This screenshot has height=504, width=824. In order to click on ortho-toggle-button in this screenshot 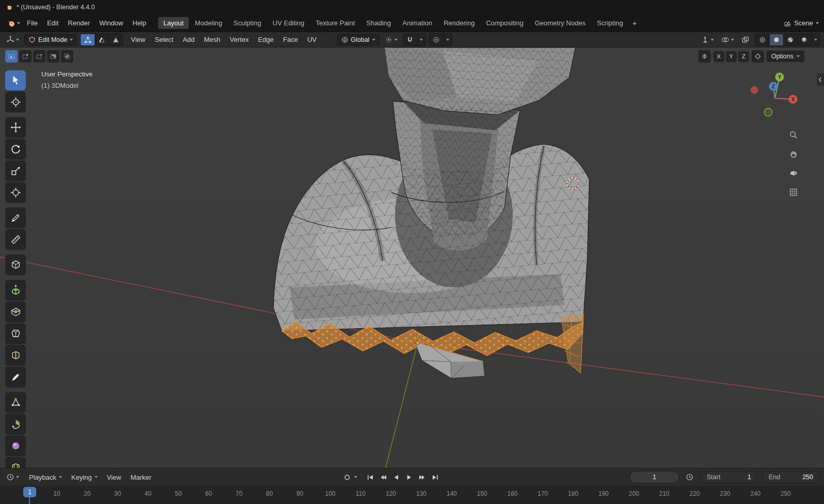, I will do `click(794, 192)`.